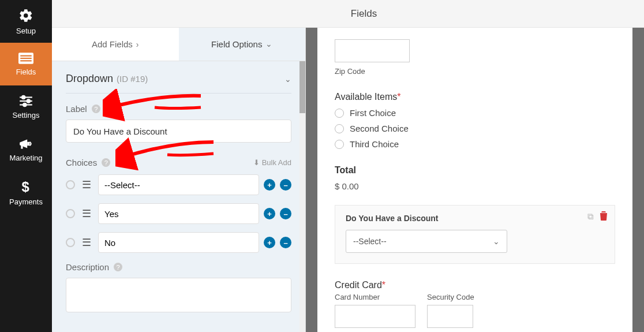  I want to click on bulk-add-label: Bulk Add, so click(277, 163).